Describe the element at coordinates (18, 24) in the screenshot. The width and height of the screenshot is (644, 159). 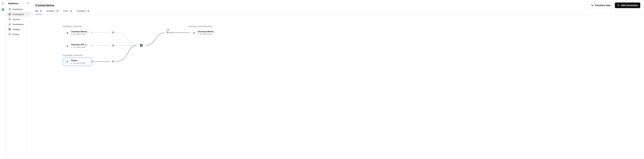
I see `sidebar-item-label: Destinations` at that location.